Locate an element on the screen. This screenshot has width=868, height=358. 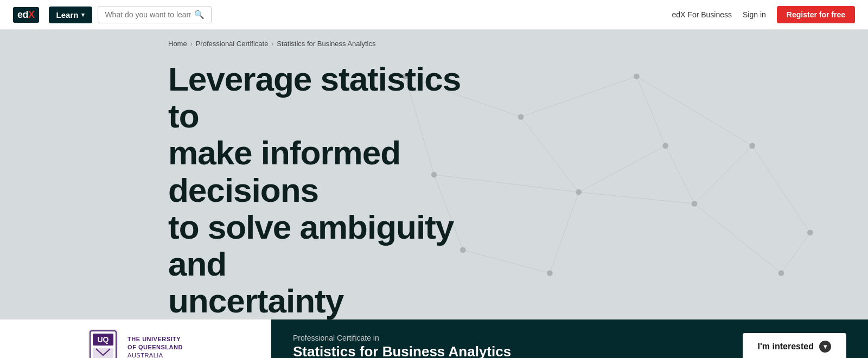
main-header: edX Learn ▾ 🔍 edX For Business Sign in R… is located at coordinates (434, 15).